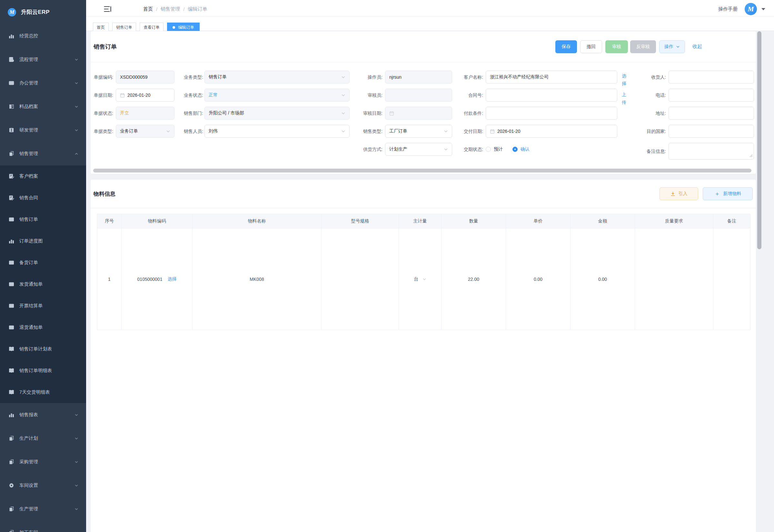  What do you see at coordinates (420, 221) in the screenshot?
I see `column-header: 主计量` at bounding box center [420, 221].